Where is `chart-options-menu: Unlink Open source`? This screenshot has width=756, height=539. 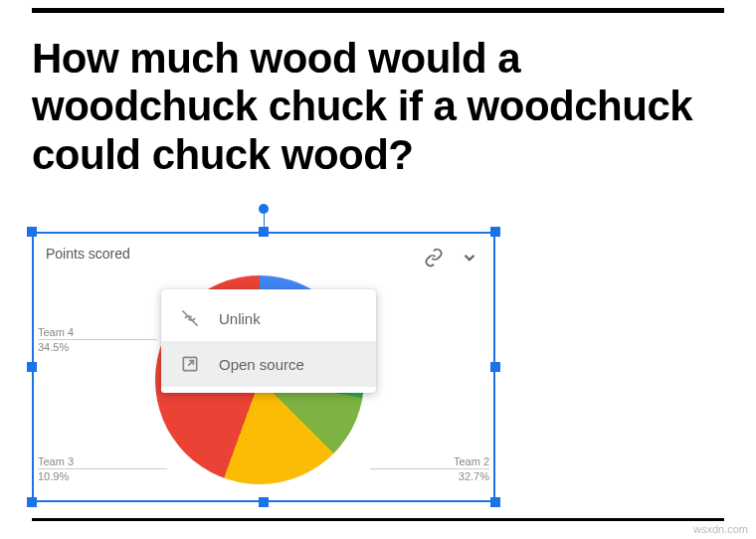 chart-options-menu: Unlink Open source is located at coordinates (269, 341).